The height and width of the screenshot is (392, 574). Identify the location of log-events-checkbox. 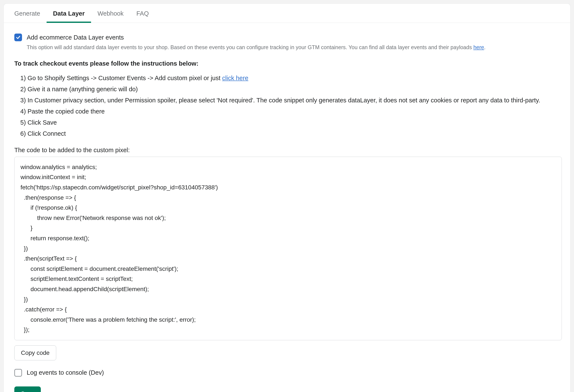
(18, 373).